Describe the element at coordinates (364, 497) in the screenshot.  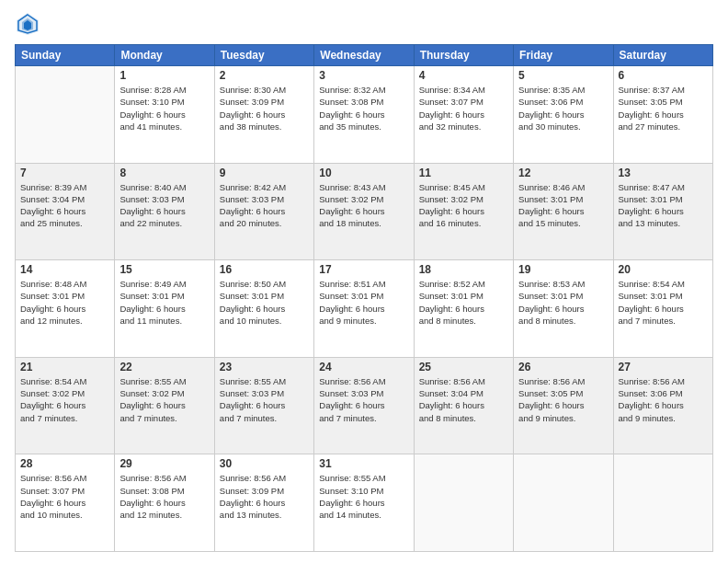
I see `day-info: Sunrise: 8:55 AM Sunset: 3:10 PM Dayligh…` at that location.